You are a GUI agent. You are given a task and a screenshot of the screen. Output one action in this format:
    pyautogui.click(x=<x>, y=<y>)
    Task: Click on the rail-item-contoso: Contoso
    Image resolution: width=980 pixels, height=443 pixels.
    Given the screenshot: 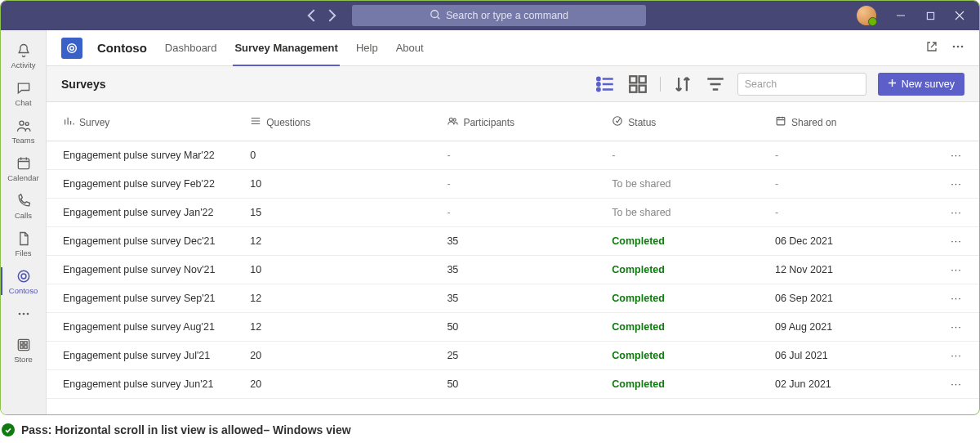 What is the action you would take?
    pyautogui.click(x=23, y=281)
    